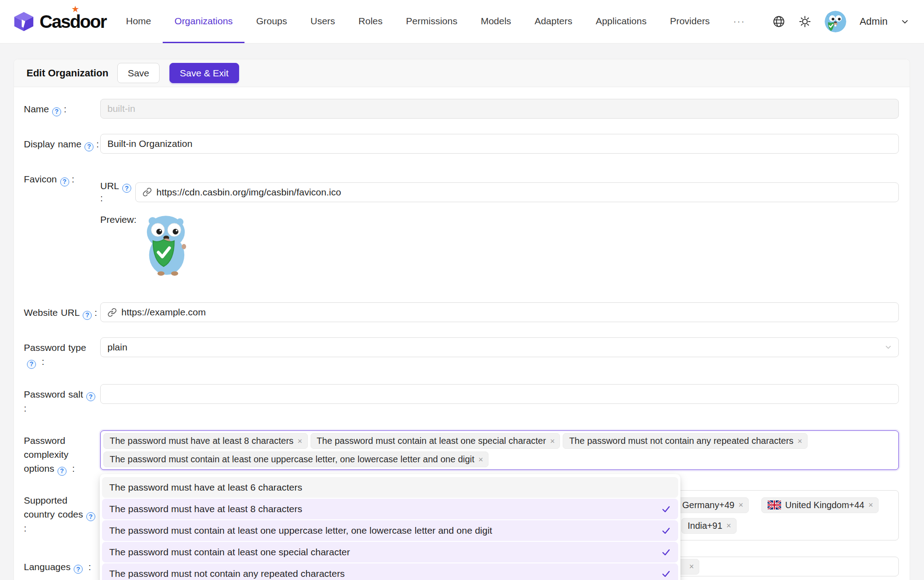 This screenshot has width=924, height=580. I want to click on chevron-down-icon, so click(905, 22).